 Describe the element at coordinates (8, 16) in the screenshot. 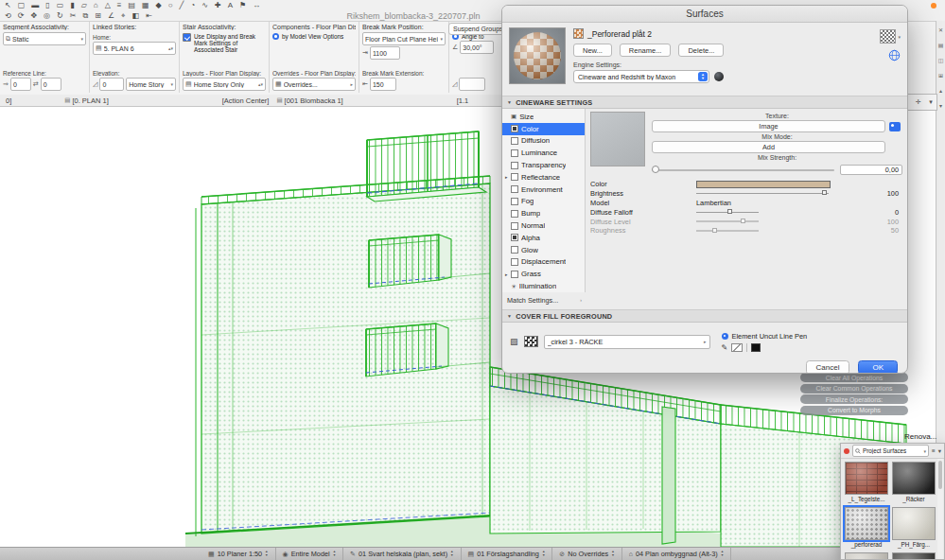

I see `undo-icon: ⟲` at that location.